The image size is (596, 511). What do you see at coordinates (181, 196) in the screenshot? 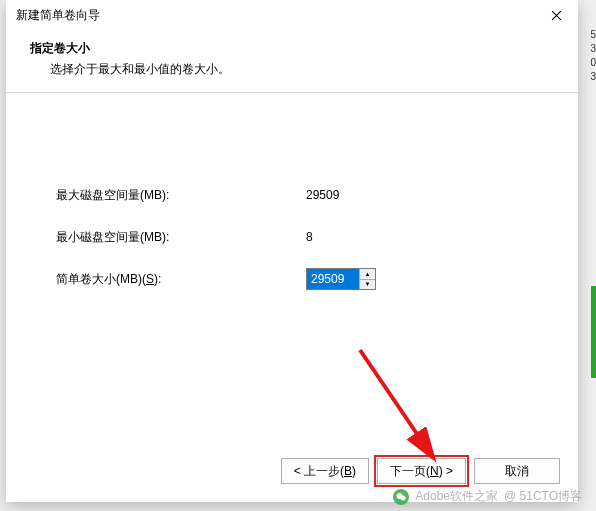
I see `max-space-label: 最大磁盘空间量(MB):` at bounding box center [181, 196].